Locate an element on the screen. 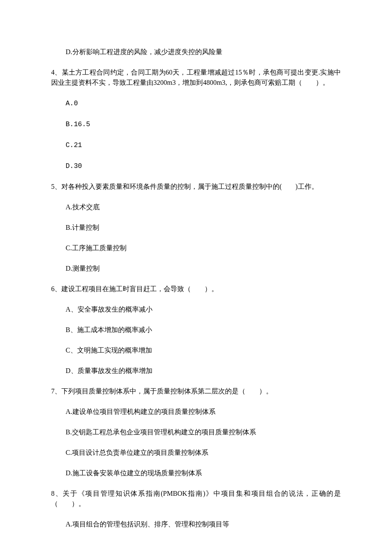  question-5-option-a: A.技术交底 is located at coordinates (196, 207).